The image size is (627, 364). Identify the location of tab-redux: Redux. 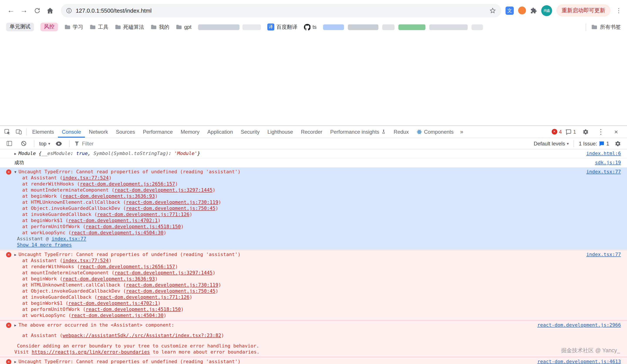
(401, 132).